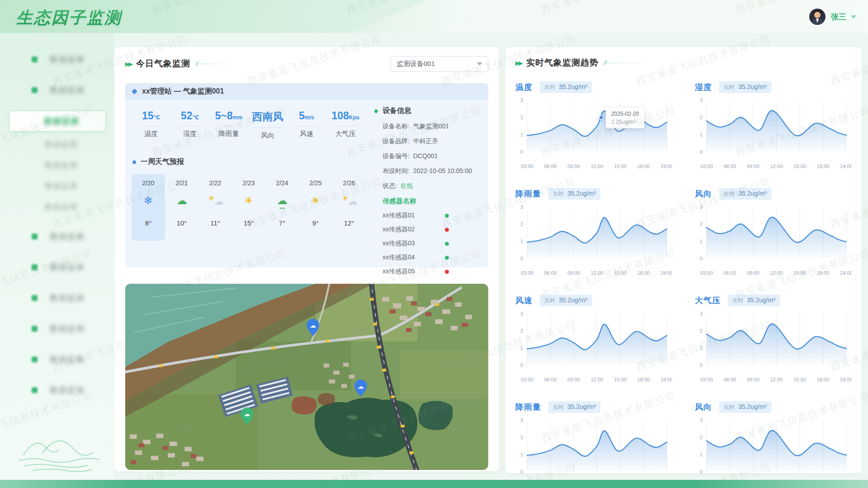  Describe the element at coordinates (215, 183) in the screenshot. I see `forecast-date: 2/22` at that location.